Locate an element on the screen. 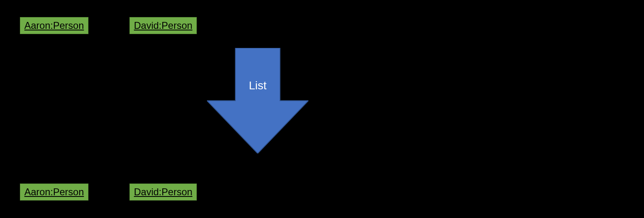  object-box-david-bottom: David:Person is located at coordinates (163, 192).